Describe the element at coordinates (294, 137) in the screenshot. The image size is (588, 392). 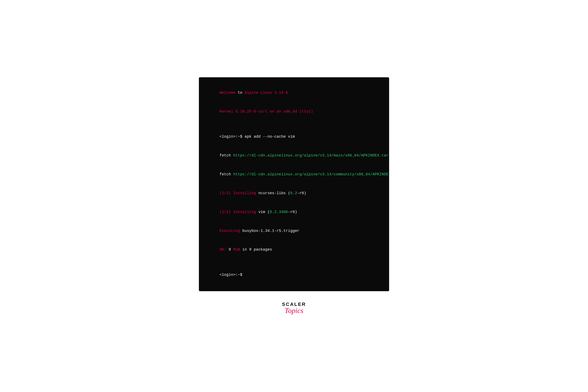
I see `command-line: <login>:~$ apk add --no-cache vim` at that location.